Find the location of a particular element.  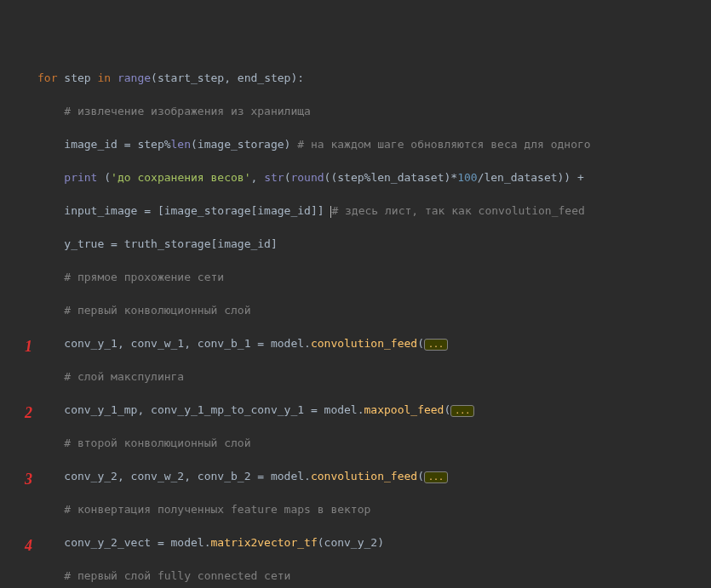

text: ((step is located at coordinates (344, 177).